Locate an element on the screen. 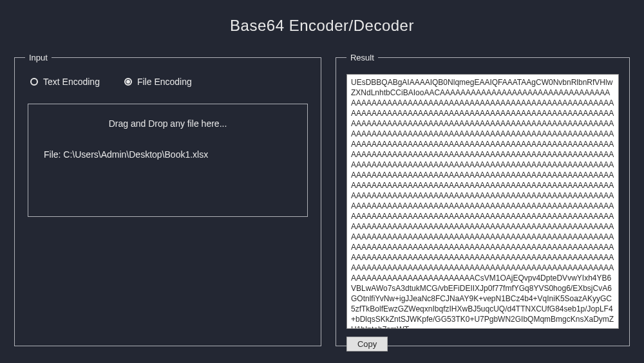 The height and width of the screenshot is (363, 644). copy-button: Copy is located at coordinates (367, 344).